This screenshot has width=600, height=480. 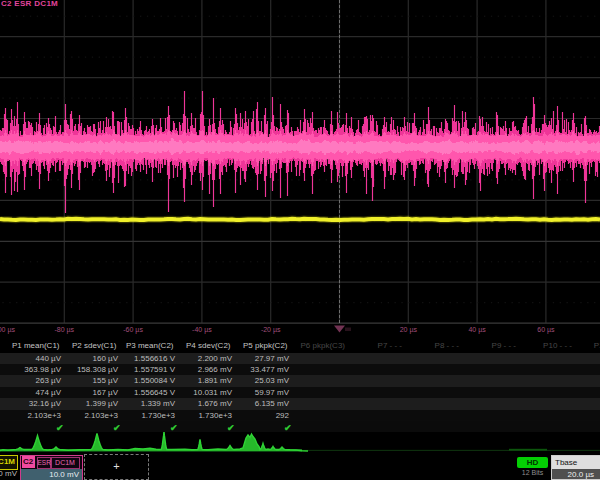 I want to click on svg-text: 20 µs, so click(x=409, y=330).